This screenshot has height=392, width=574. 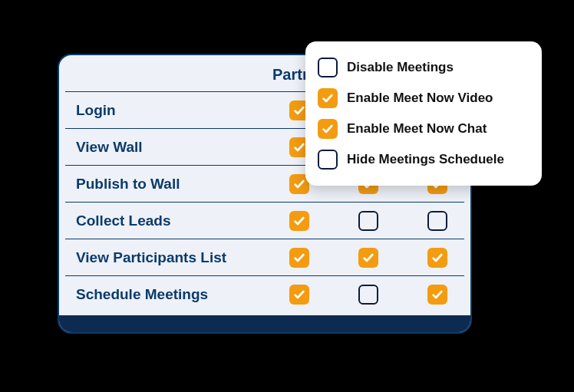 I want to click on row-label: Publish to Wall, so click(x=165, y=184).